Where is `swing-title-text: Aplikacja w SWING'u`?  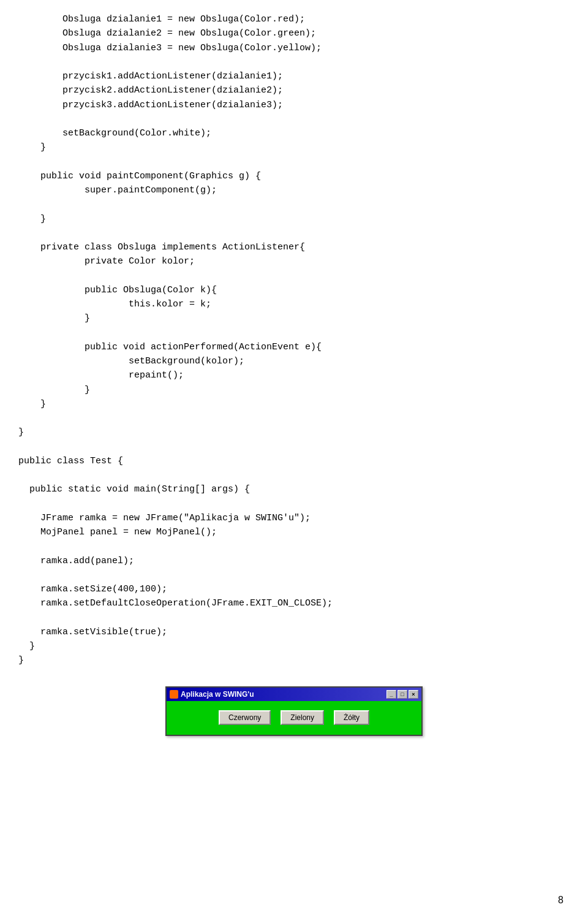
swing-title-text: Aplikacja w SWING'u is located at coordinates (217, 694).